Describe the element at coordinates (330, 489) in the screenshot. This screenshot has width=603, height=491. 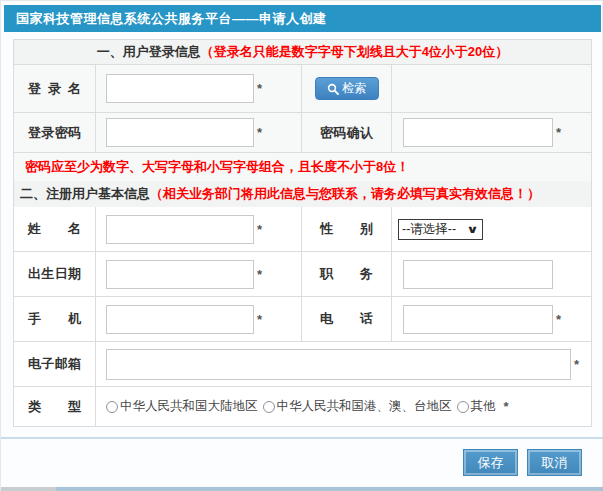
I see `horizontal-scrollbar-thumb` at that location.